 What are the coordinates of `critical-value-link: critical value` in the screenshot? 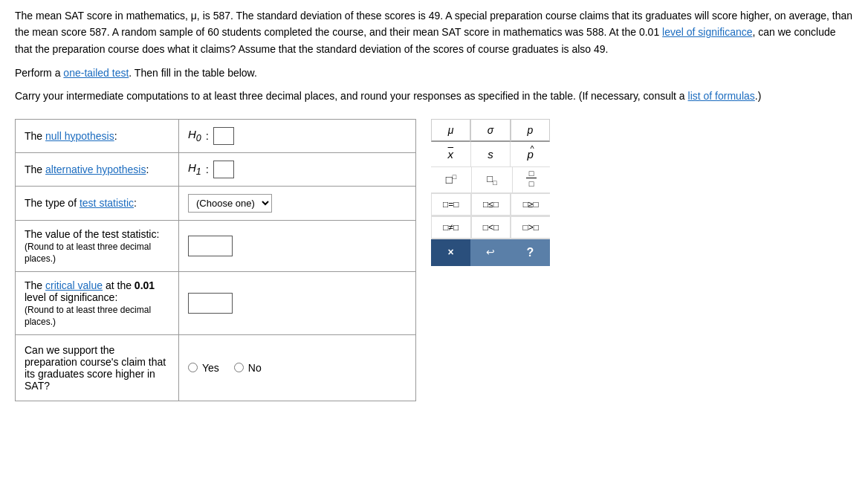 It's located at (74, 285).